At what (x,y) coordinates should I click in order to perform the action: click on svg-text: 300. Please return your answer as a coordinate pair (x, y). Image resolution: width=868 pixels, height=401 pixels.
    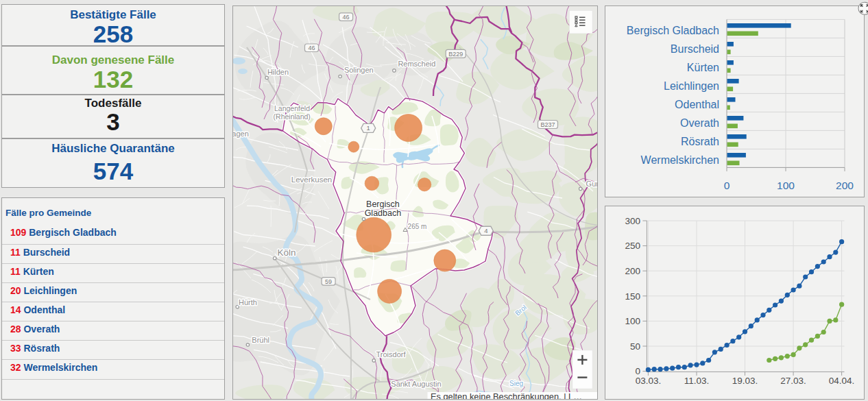
    Looking at the image, I should click on (632, 221).